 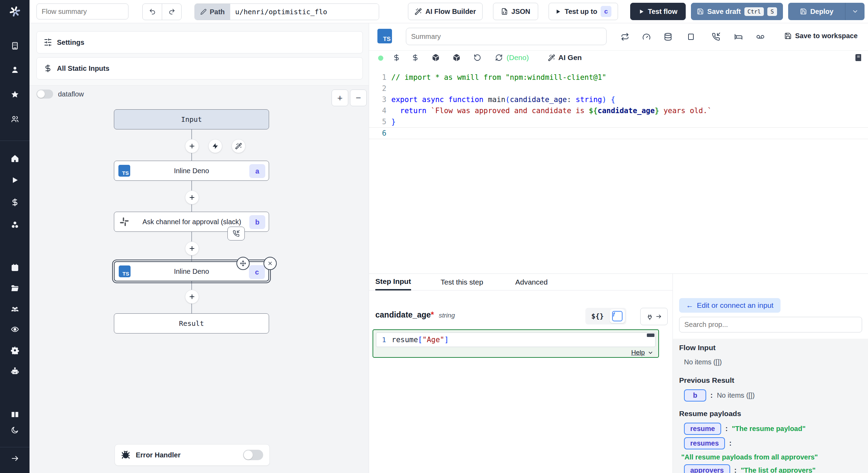 I want to click on search-prop-input, so click(x=771, y=325).